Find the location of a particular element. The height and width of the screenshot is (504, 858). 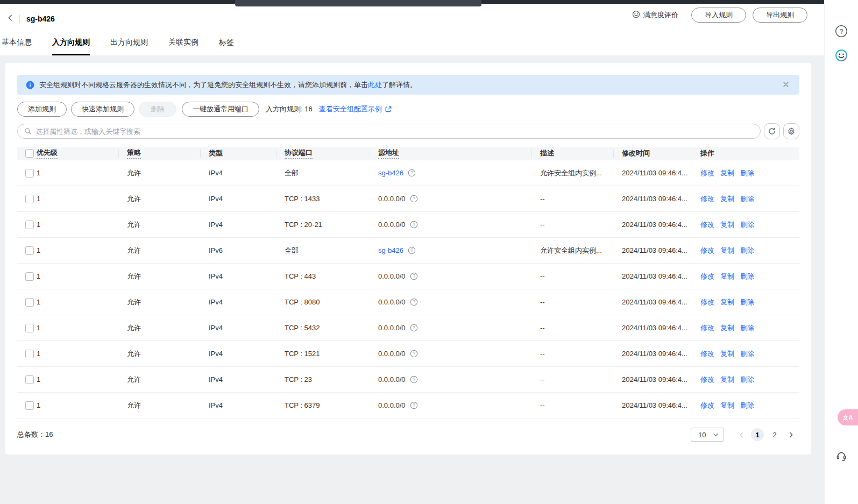

satisfaction-button: 满意度评价 is located at coordinates (655, 15).